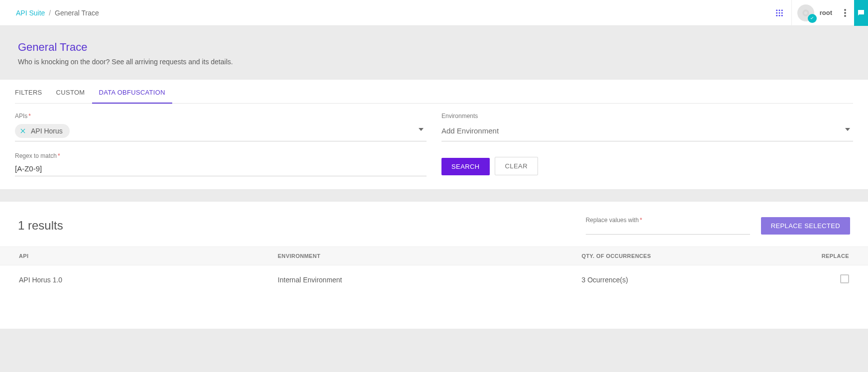  Describe the element at coordinates (139, 256) in the screenshot. I see `col-api: API` at that location.